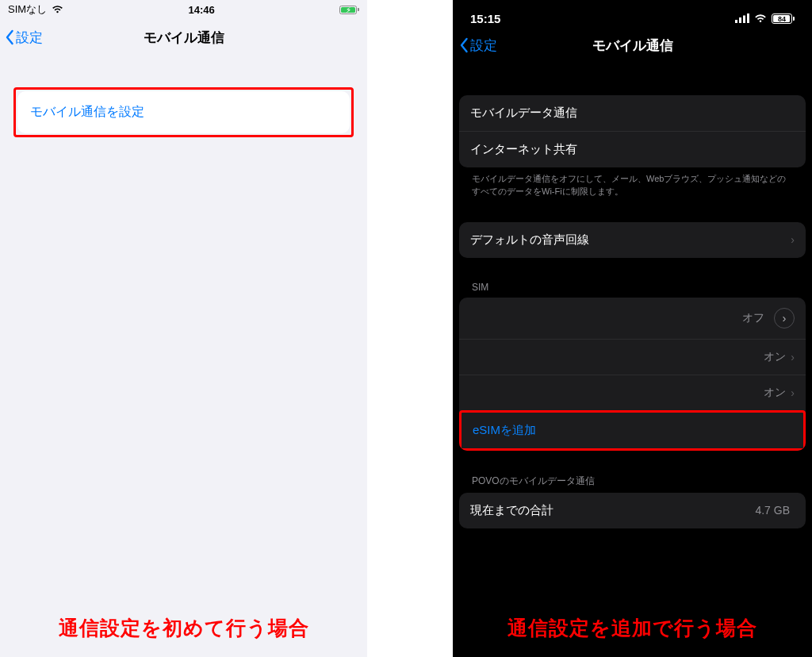  What do you see at coordinates (633, 430) in the screenshot?
I see `annotation-highlight: eSIMを追加` at bounding box center [633, 430].